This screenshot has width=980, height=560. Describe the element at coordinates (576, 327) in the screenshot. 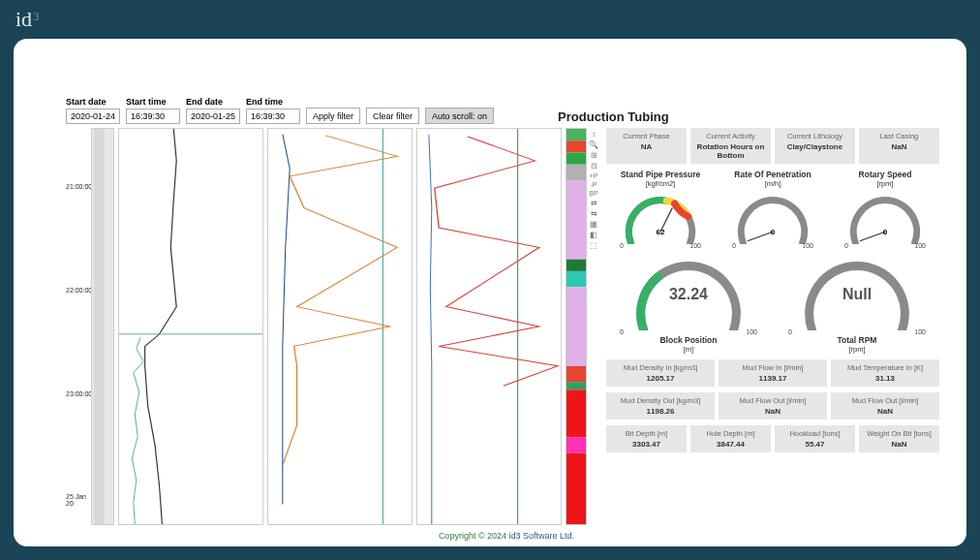

I see `lithology-svg` at that location.